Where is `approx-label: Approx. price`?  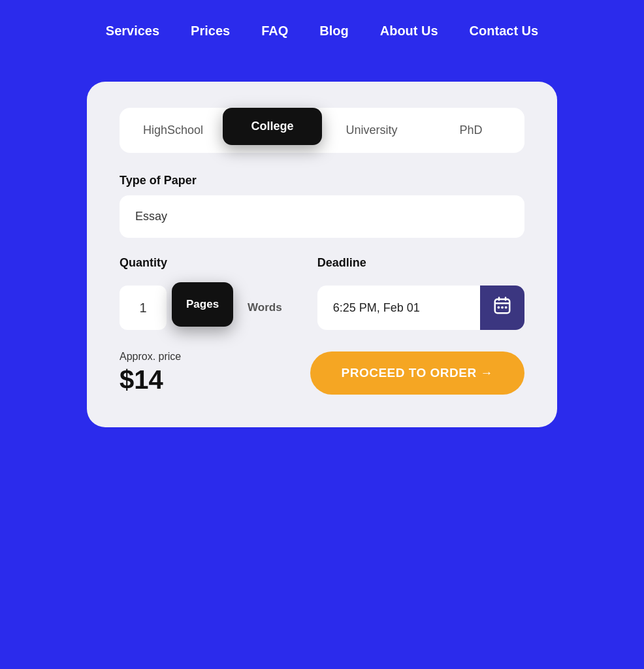
approx-label: Approx. price is located at coordinates (150, 357).